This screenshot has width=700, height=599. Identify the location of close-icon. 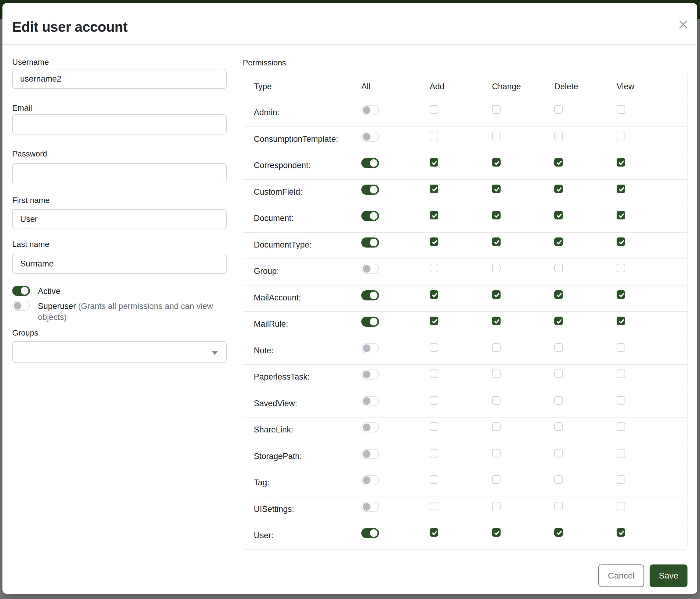
(683, 24).